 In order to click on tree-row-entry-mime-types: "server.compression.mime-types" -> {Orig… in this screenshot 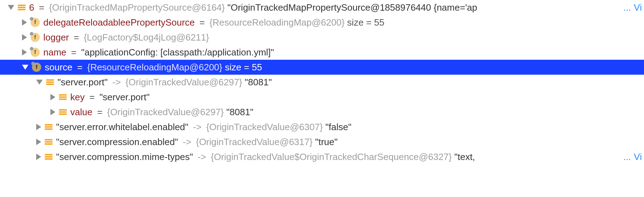, I will do `click(322, 157)`.